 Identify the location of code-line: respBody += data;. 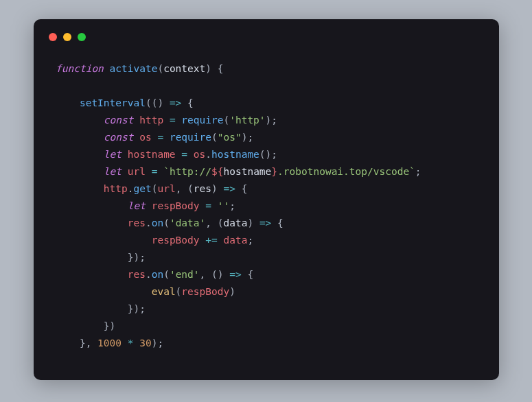
(154, 240).